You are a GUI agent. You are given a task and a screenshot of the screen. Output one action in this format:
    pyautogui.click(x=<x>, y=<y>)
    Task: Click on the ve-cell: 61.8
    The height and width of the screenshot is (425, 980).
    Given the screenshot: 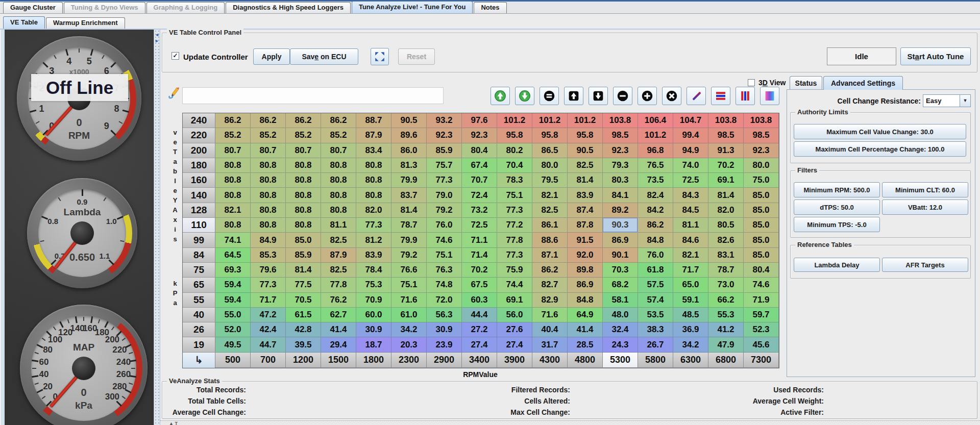 What is the action you would take?
    pyautogui.click(x=655, y=270)
    